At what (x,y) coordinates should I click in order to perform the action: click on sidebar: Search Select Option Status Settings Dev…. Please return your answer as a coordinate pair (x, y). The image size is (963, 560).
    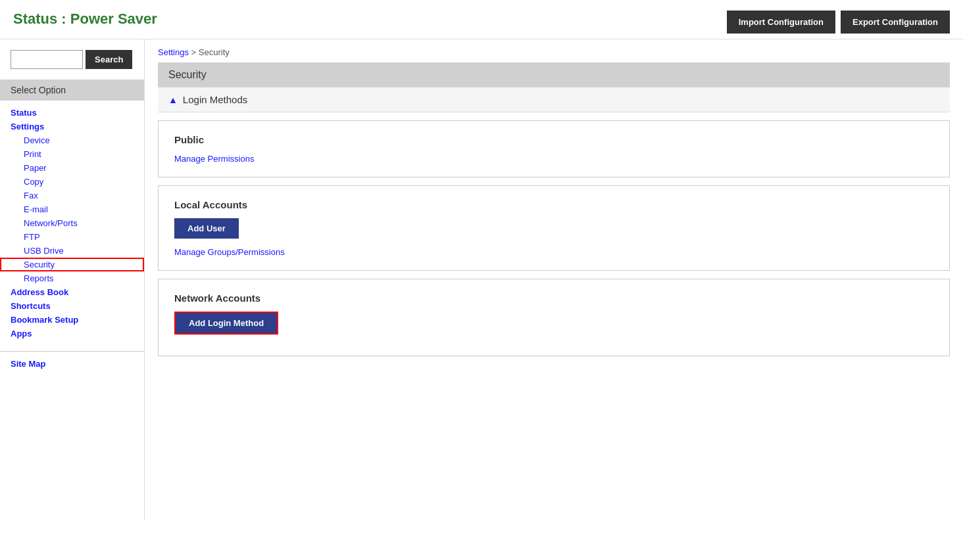
    Looking at the image, I should click on (72, 280).